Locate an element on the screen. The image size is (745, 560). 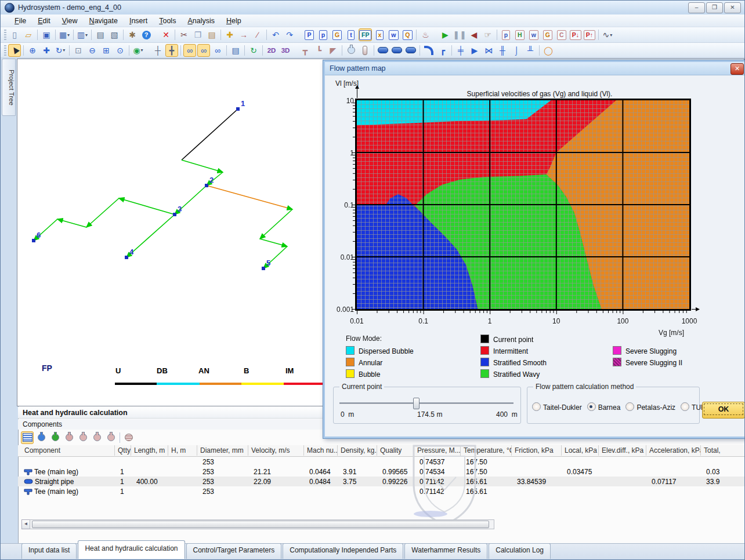
trend-chart-button: ∿▾ is located at coordinates (607, 35).